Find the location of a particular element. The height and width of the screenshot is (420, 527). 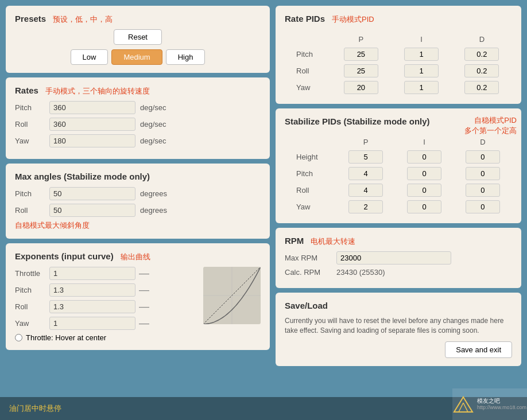

stab-height-row: Height is located at coordinates (398, 157).